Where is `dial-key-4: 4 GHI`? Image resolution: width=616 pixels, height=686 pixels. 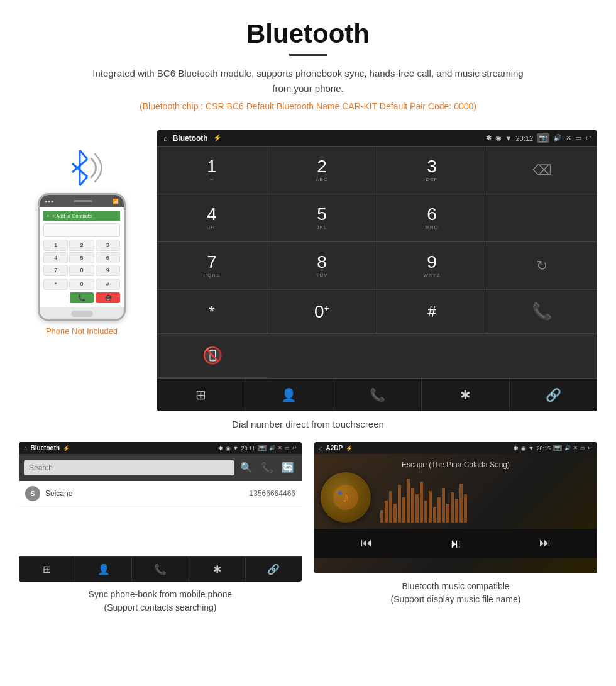
dial-key-4: 4 GHI is located at coordinates (212, 218).